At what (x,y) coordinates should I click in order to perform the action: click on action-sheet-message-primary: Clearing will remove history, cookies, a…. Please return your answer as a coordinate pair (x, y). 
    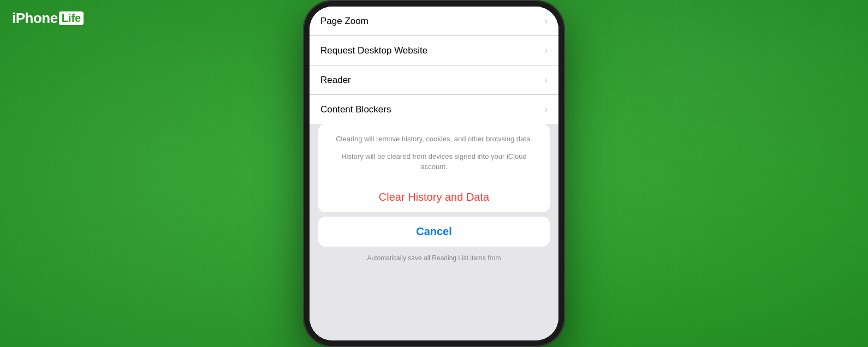
    Looking at the image, I should click on (434, 139).